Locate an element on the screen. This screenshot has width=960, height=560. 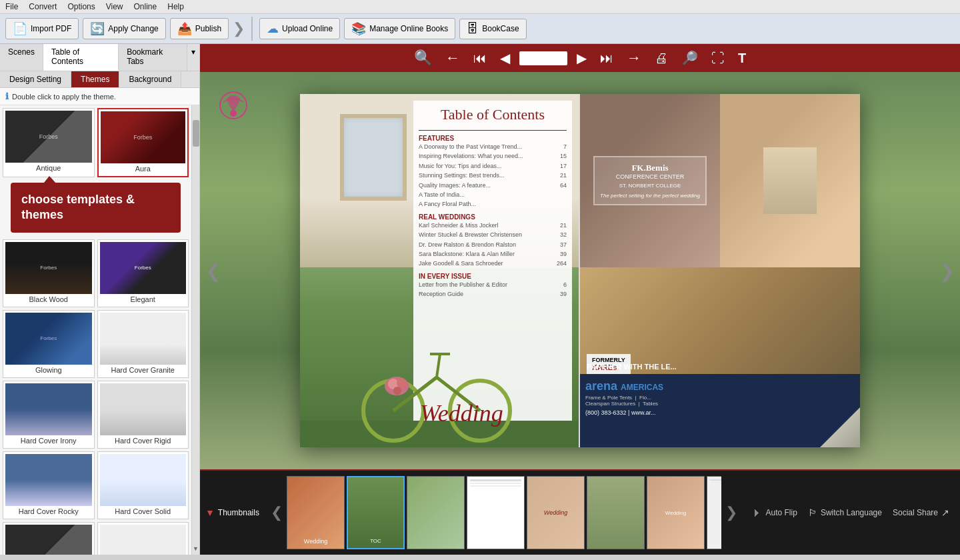
callout-text: choose templates & themes is located at coordinates (96, 208).